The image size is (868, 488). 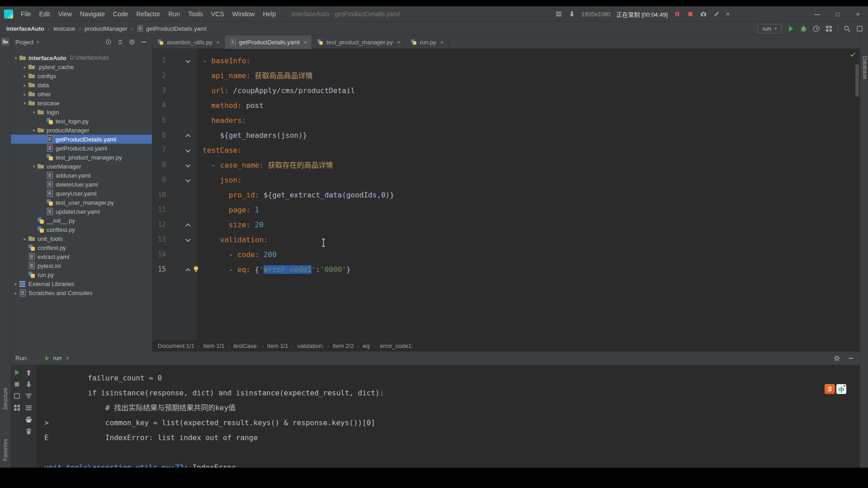 I want to click on code-line-1: 1- baseInfo:, so click(x=506, y=61).